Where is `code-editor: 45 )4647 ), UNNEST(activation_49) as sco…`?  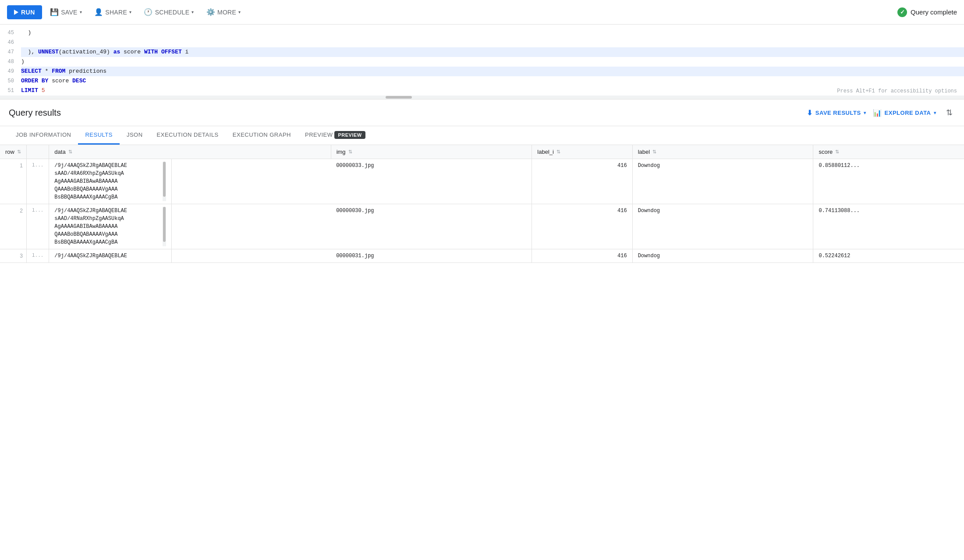 code-editor: 45 )4647 ), UNNEST(activation_49) as sco… is located at coordinates (482, 62).